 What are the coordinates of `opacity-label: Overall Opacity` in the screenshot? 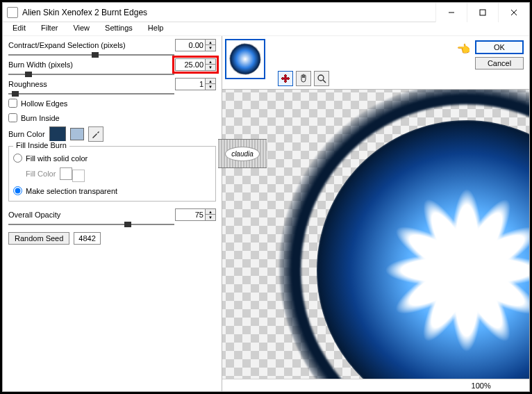 It's located at (35, 215).